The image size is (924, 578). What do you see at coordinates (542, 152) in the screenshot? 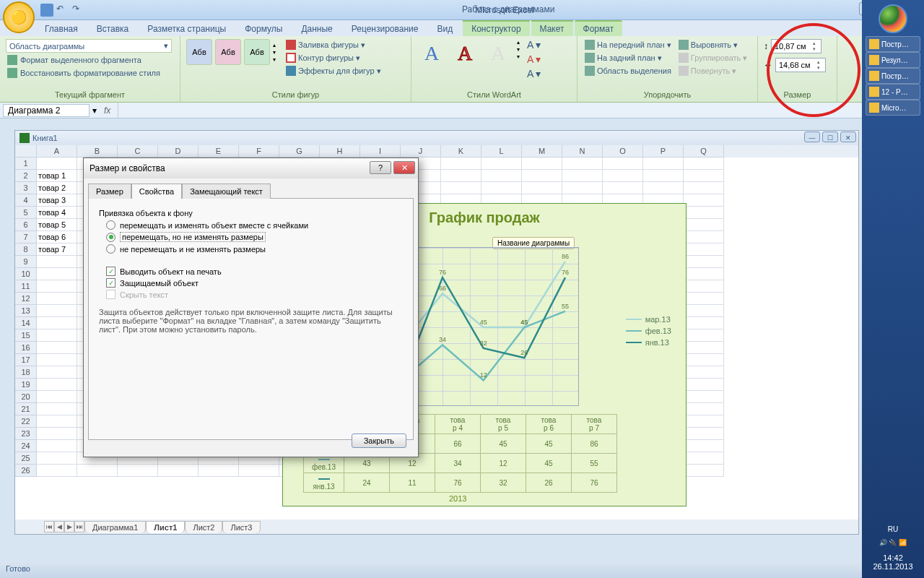
I see `col-header: M` at bounding box center [542, 152].